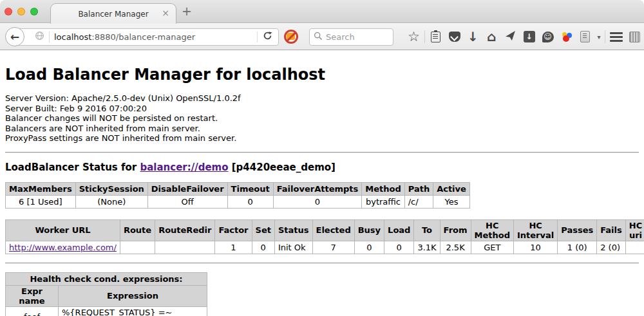  I want to click on reload-icon, so click(268, 37).